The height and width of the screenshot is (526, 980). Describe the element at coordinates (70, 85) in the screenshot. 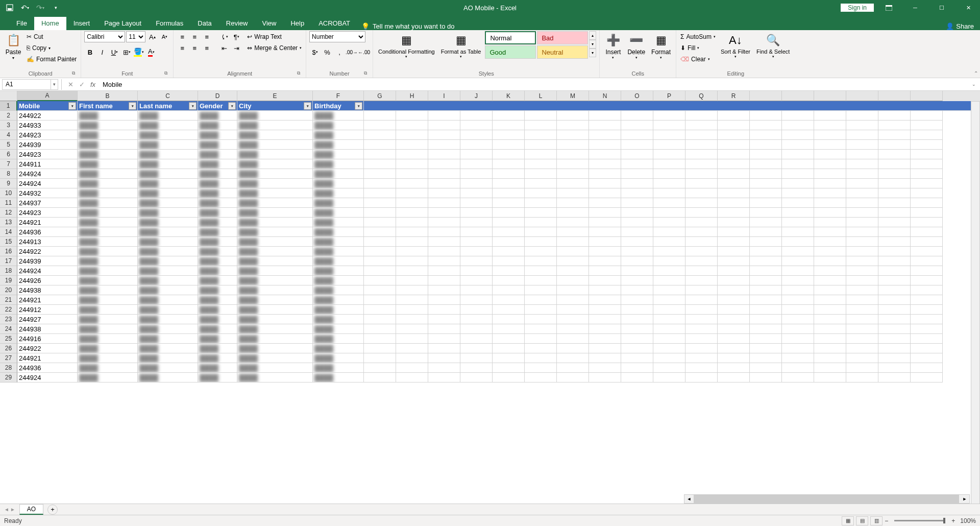

I see `cancel-formula-icon: ✕` at that location.